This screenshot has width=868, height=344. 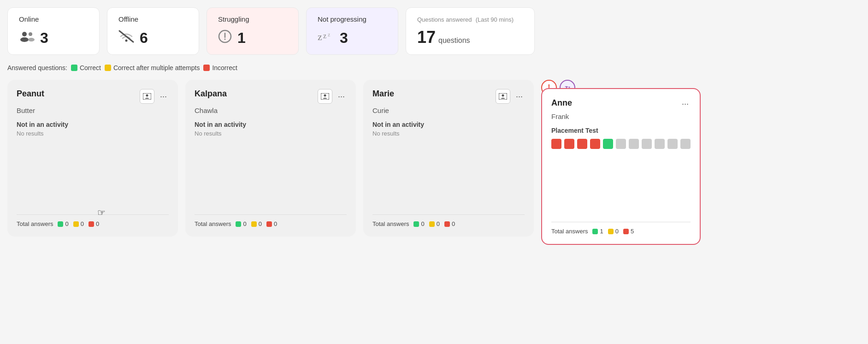 I want to click on kalpana-profile-btn, so click(x=325, y=96).